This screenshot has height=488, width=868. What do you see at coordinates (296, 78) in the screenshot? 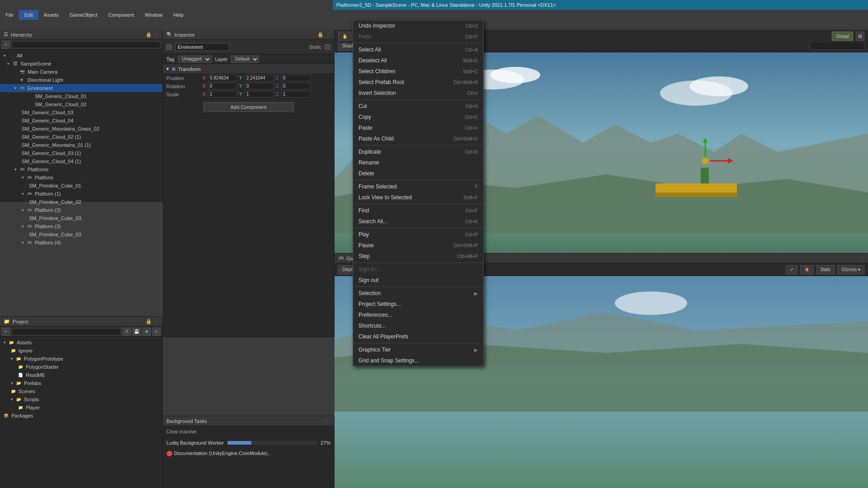
I see `pos-z-input` at bounding box center [296, 78].